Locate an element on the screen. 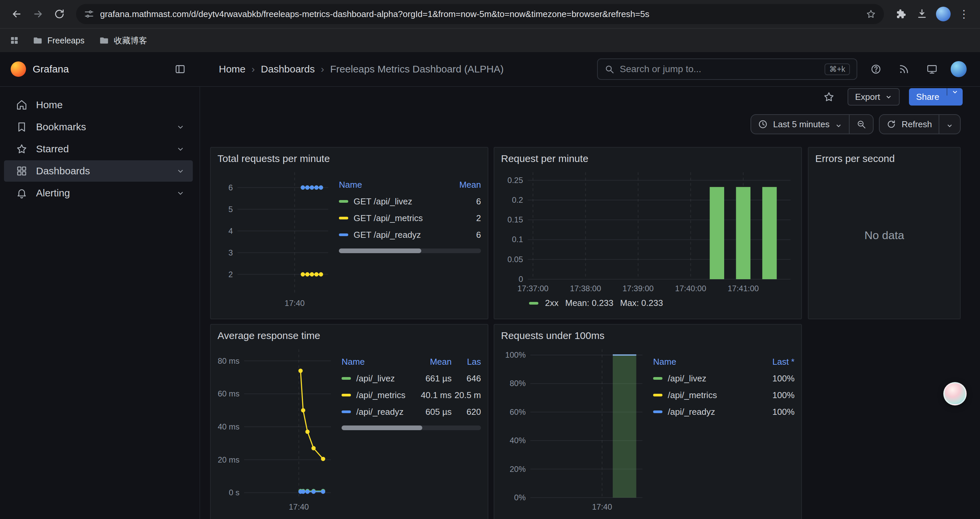  legend-col: Last * is located at coordinates (778, 362).